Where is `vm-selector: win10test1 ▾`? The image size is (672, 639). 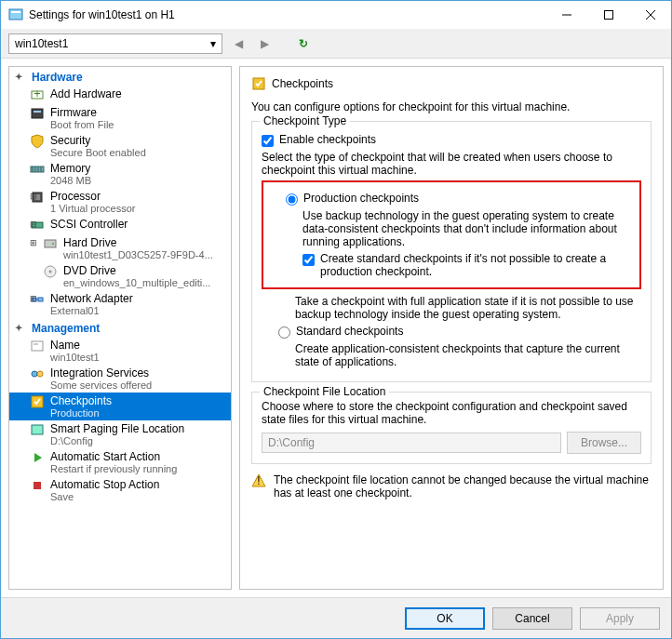
vm-selector: win10test1 ▾ is located at coordinates (115, 44).